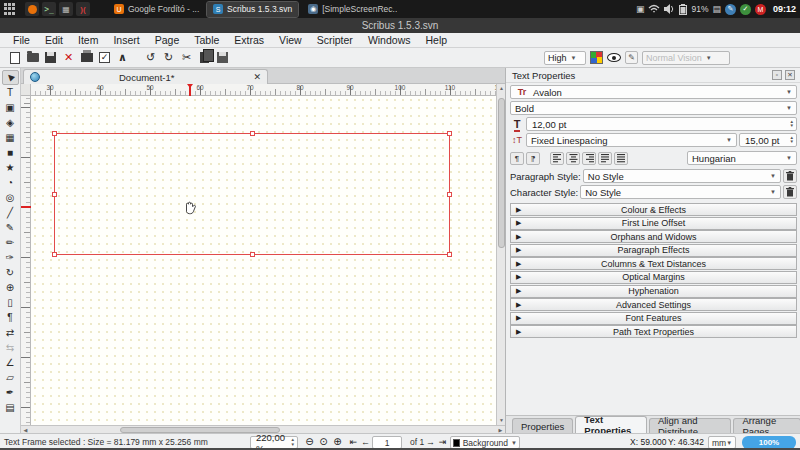  Describe the element at coordinates (670, 9) in the screenshot. I see `volume-icon` at that location.